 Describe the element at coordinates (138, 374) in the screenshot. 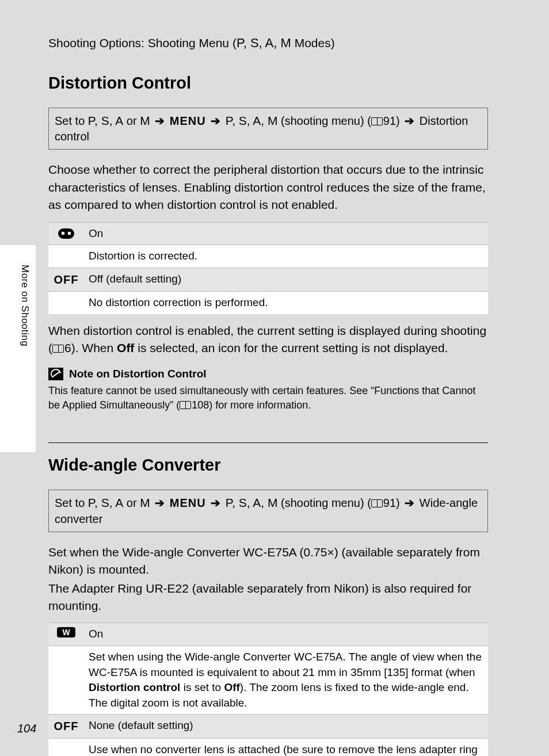

I see `note-title: Note on Distortion Control` at that location.